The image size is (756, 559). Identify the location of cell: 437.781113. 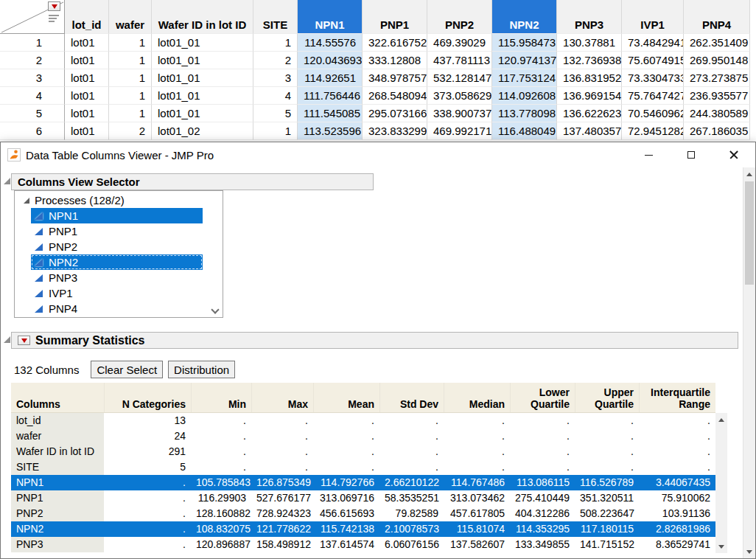
(460, 60).